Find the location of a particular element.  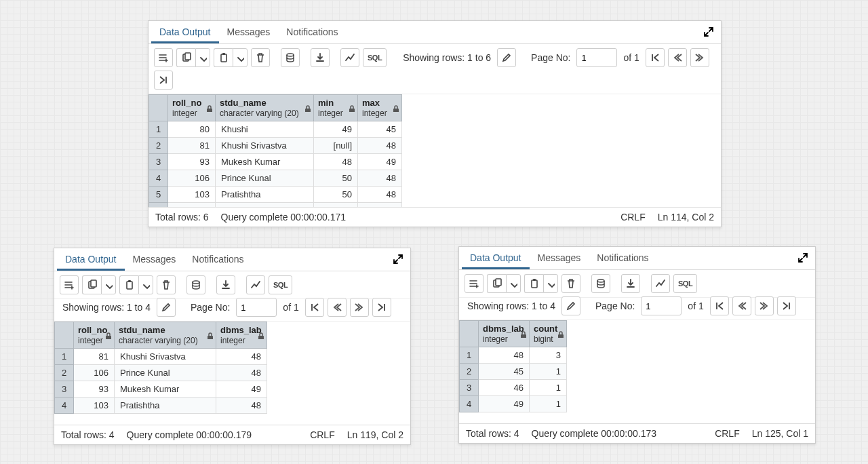

column-header: countbigint is located at coordinates (548, 334).